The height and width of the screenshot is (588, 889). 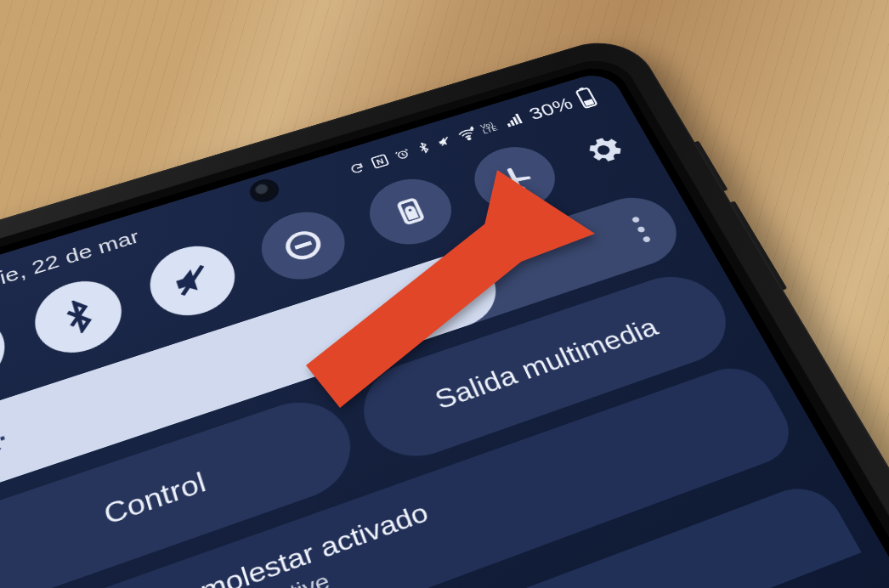 I want to click on sun-icon, so click(x=7, y=445).